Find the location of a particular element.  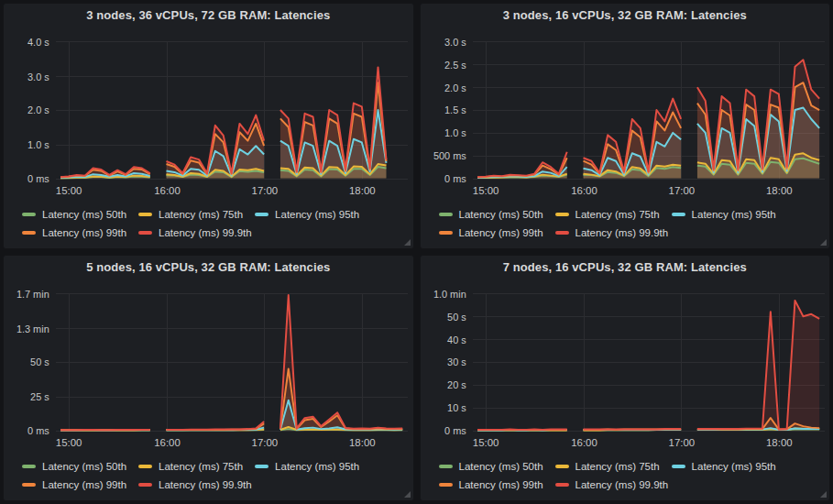

y-axis-tick-label: 1.7 min is located at coordinates (33, 294).